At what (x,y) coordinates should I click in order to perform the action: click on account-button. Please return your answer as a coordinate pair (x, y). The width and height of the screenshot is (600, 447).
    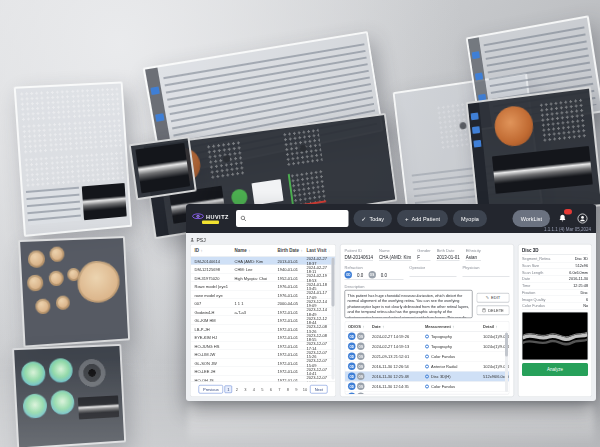
    Looking at the image, I should click on (582, 218).